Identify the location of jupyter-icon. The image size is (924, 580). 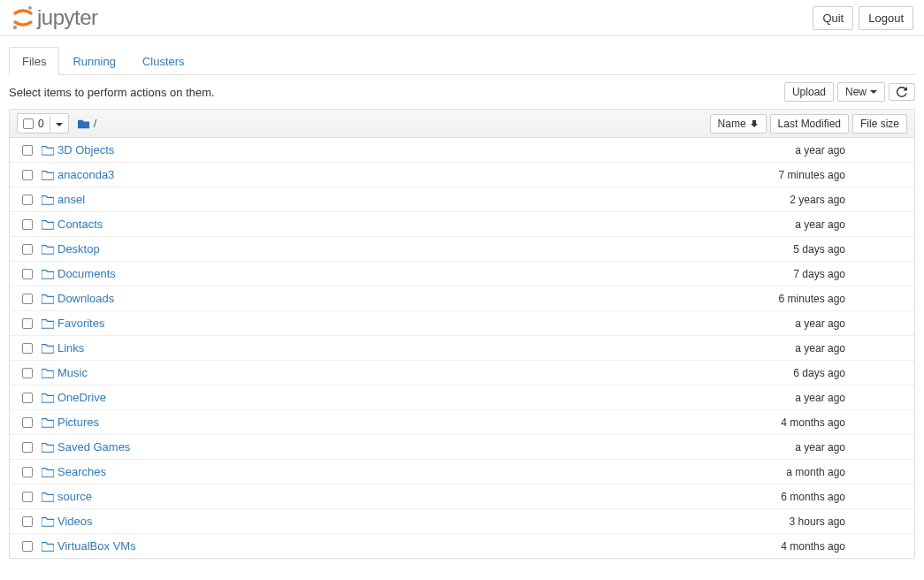
(23, 18).